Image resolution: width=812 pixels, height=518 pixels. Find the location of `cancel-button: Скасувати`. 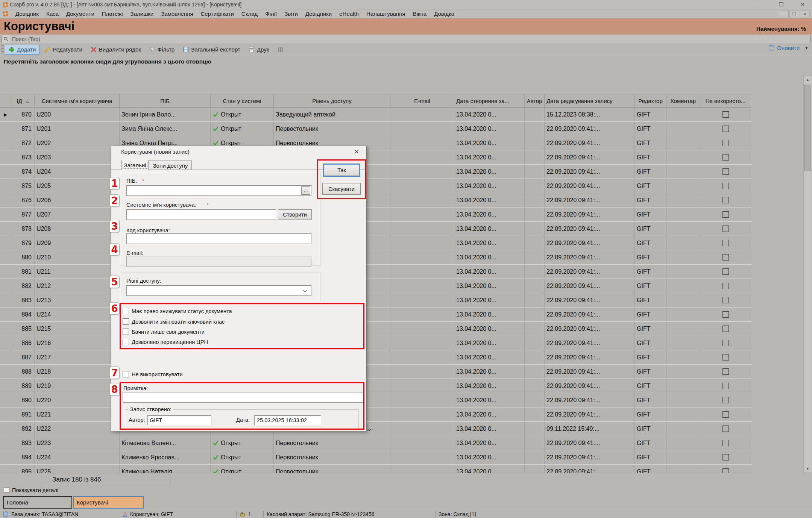

cancel-button: Скасувати is located at coordinates (341, 189).